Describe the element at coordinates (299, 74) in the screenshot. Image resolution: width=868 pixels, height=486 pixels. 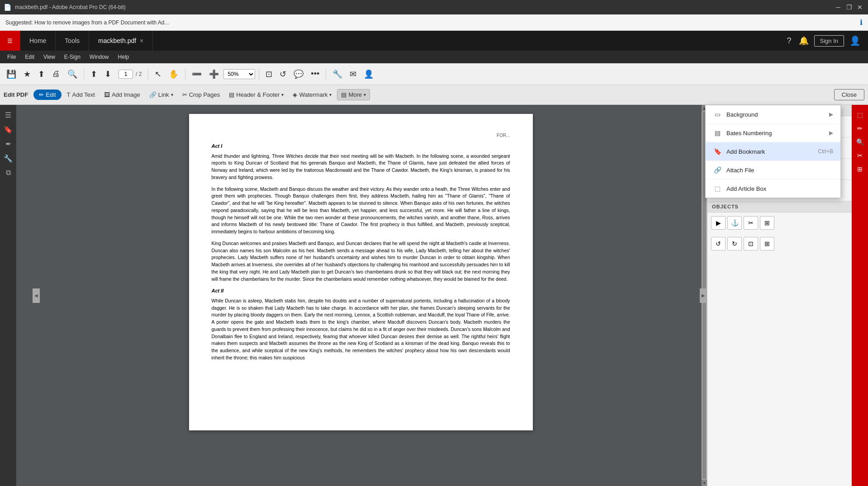
I see `comment-button: 💬` at that location.